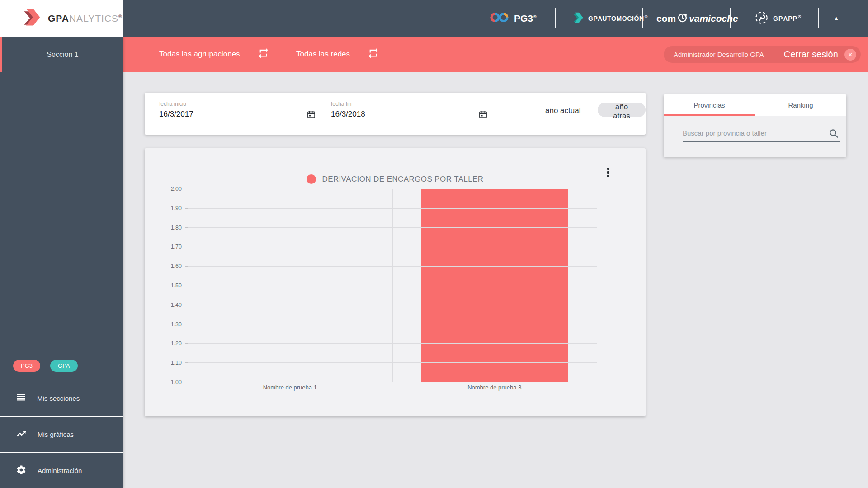  I want to click on nav-label: Mis gráficas, so click(56, 435).